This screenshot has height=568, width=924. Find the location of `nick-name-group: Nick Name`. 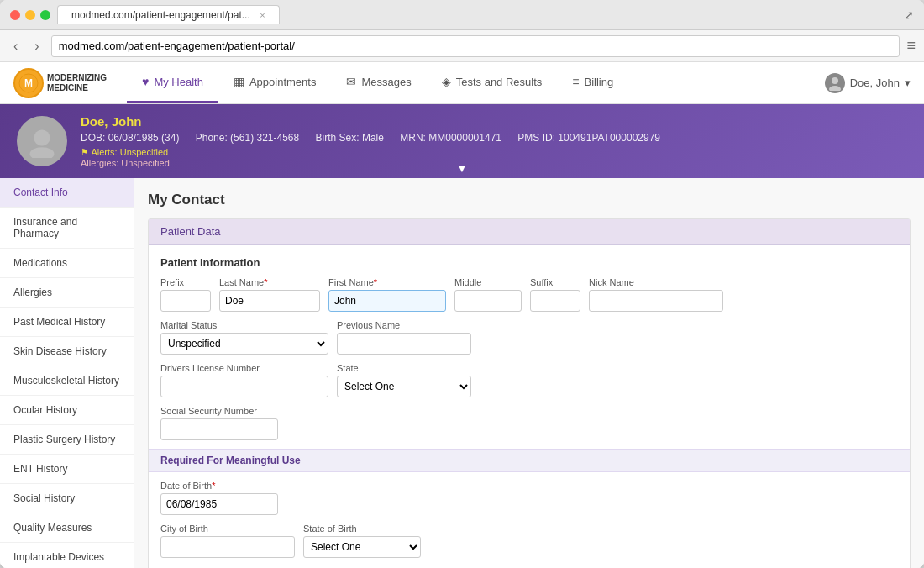

nick-name-group: Nick Name is located at coordinates (656, 294).